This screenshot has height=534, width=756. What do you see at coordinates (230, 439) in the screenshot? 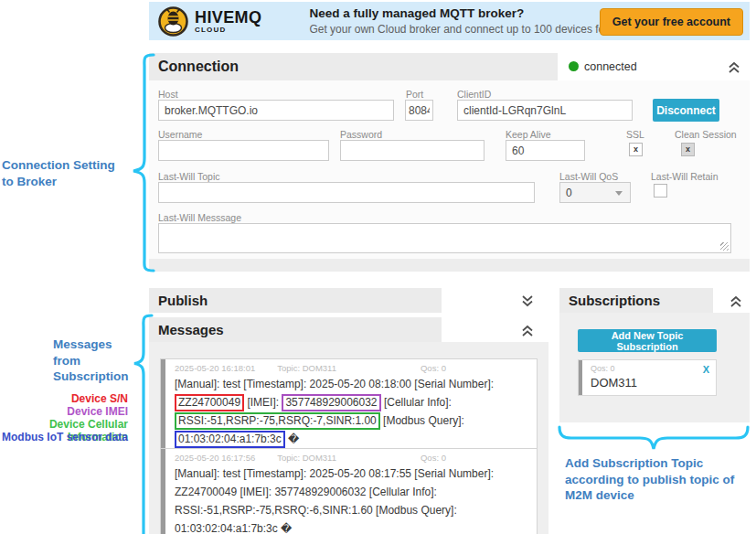
I see `modbus-query-highlight: 01:03:02:04:a1:7b:3c` at bounding box center [230, 439].